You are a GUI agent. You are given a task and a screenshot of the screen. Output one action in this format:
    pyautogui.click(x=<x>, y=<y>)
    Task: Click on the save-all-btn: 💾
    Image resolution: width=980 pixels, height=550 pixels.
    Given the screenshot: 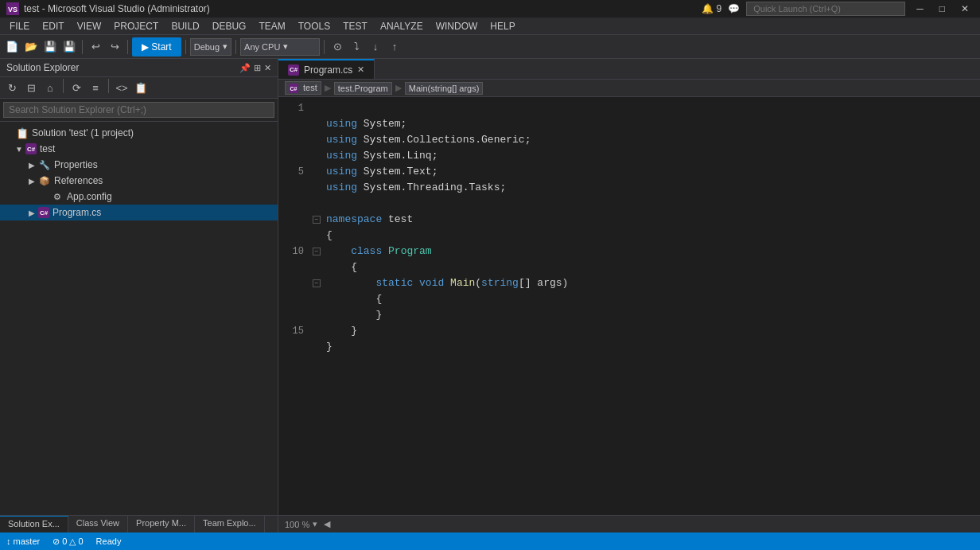 What is the action you would take?
    pyautogui.click(x=69, y=47)
    